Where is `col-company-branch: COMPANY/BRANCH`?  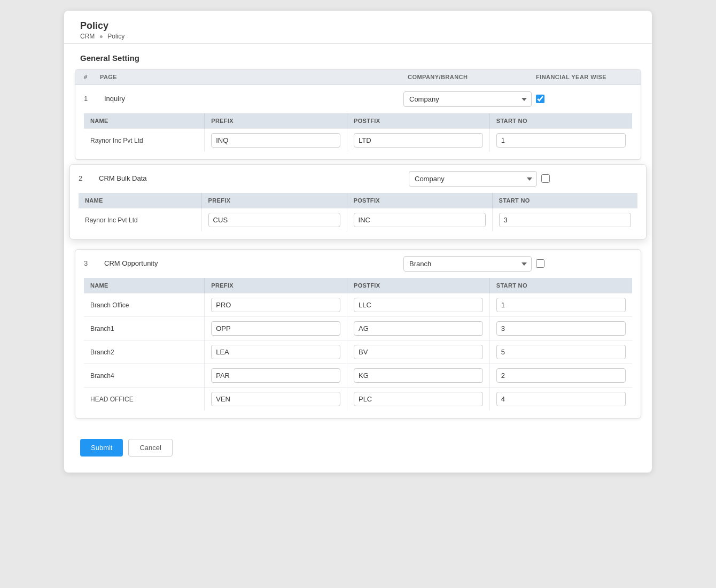 col-company-branch: COMPANY/BRANCH is located at coordinates (472, 77).